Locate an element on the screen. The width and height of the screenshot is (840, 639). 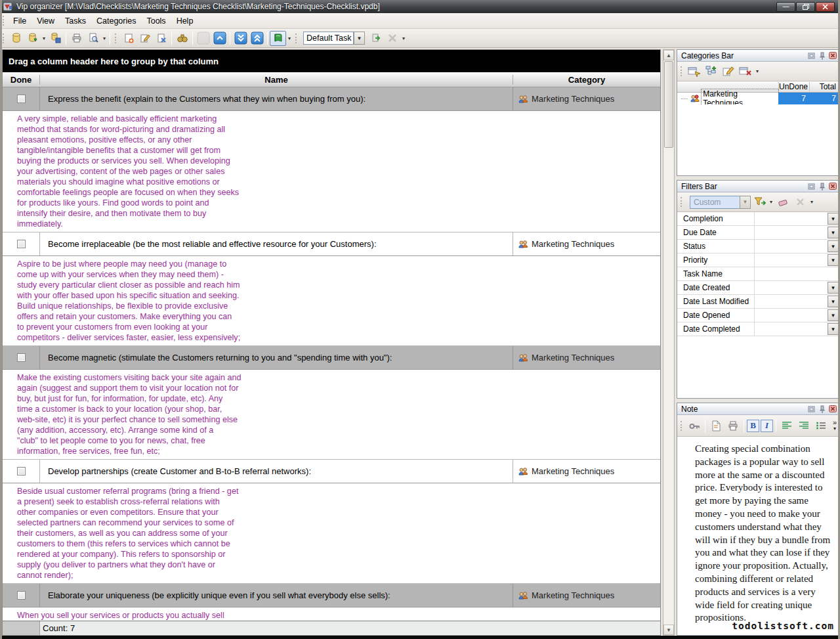
filter-dropdown: ▾ is located at coordinates (771, 202).